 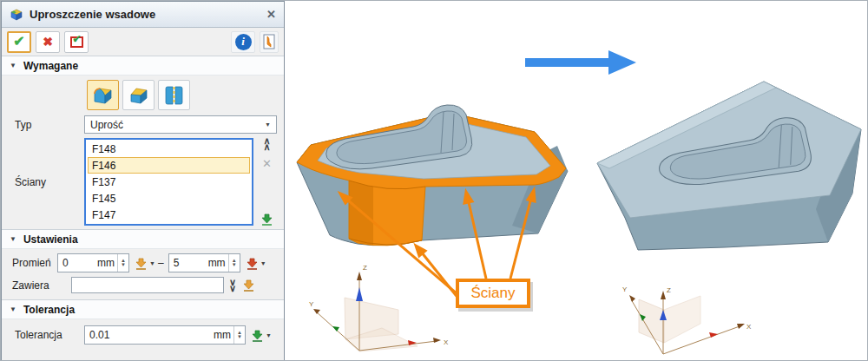 I want to click on radius-min-value: 0, so click(x=66, y=263).